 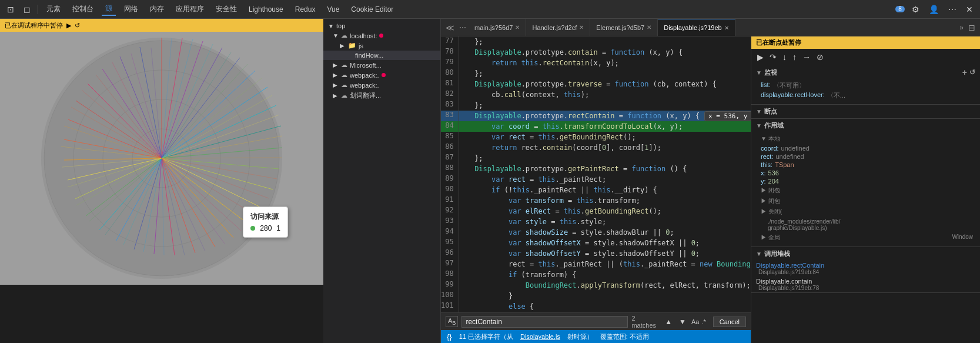 I want to click on tree-item-js: ▶ 📁 js, so click(x=382, y=46).